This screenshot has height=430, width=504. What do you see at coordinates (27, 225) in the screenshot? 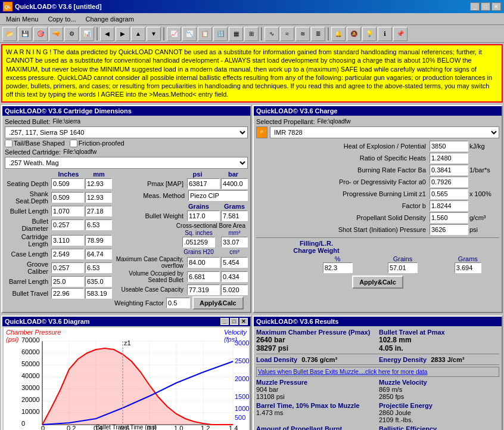
I see `dim-label: Bullet Diameter` at bounding box center [27, 225].